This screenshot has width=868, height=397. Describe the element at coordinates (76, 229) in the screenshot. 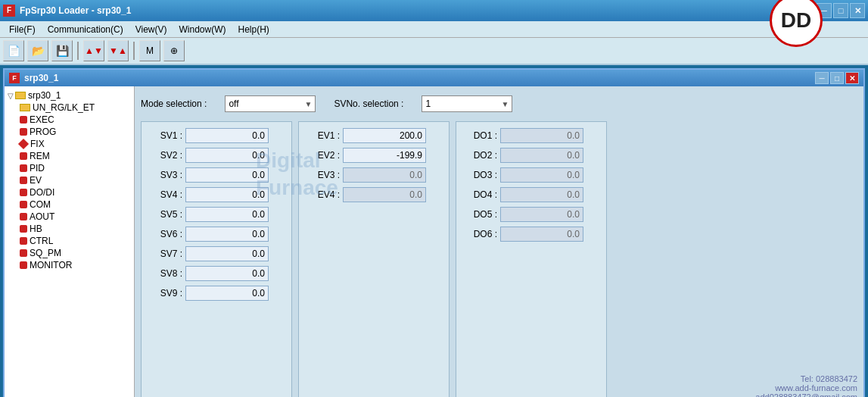

I see `sidebar-item-hb: HB` at that location.